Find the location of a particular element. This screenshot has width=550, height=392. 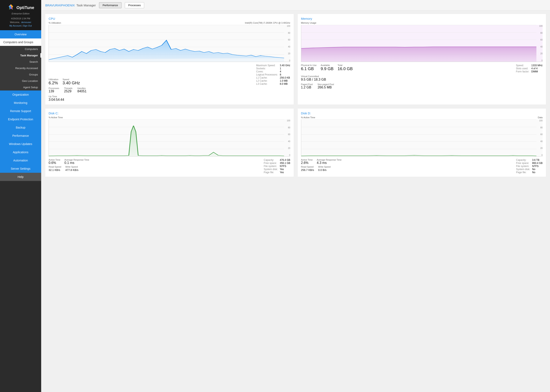

memory-chart: 100 80 60 40 20 0 is located at coordinates (422, 43).